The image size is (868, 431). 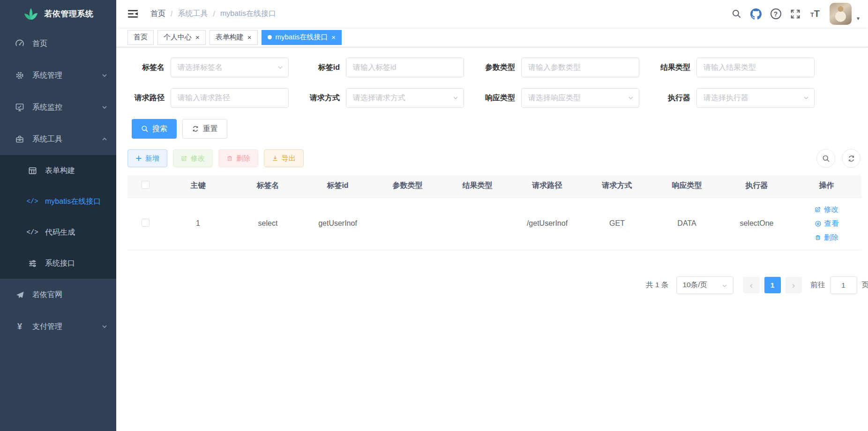 I want to click on user-menu: ▼, so click(x=845, y=14).